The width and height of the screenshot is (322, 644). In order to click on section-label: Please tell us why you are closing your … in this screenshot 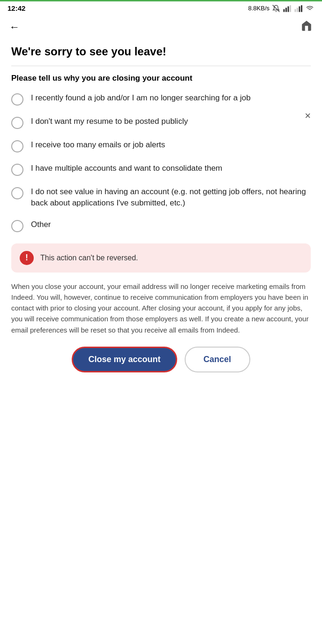, I will do `click(161, 78)`.